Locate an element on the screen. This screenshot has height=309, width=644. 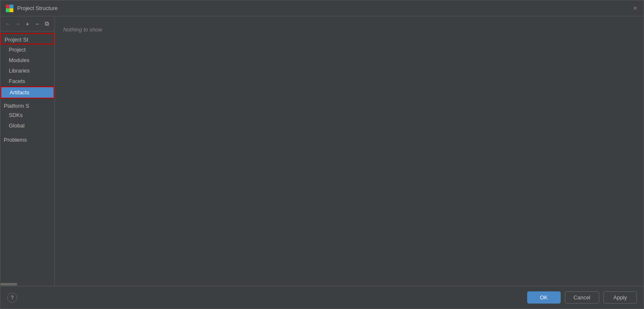
sidebar-scrollbar-thumb is located at coordinates (9, 284).